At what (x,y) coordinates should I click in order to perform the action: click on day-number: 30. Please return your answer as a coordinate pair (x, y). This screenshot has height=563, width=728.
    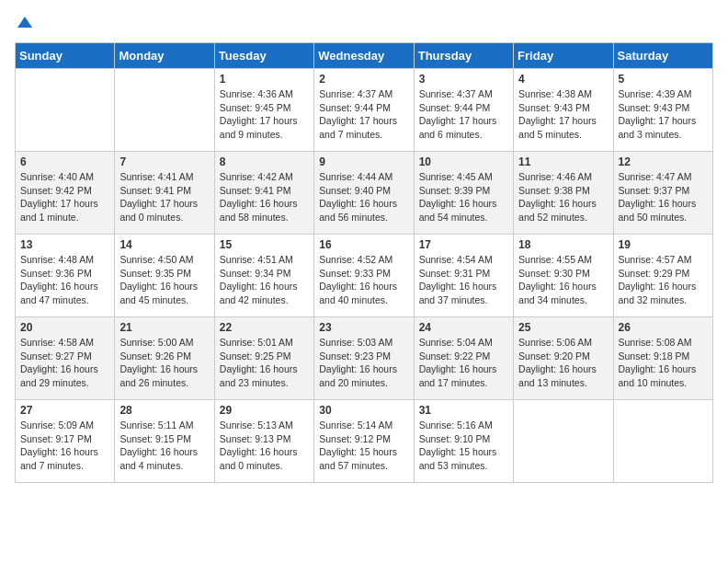
    Looking at the image, I should click on (364, 410).